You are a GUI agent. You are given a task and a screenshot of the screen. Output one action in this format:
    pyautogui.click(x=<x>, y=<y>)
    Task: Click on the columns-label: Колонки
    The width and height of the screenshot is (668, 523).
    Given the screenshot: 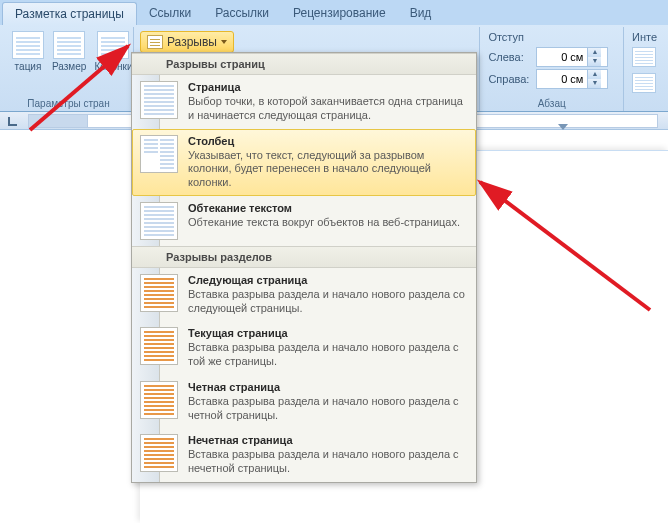 What is the action you would take?
    pyautogui.click(x=113, y=66)
    